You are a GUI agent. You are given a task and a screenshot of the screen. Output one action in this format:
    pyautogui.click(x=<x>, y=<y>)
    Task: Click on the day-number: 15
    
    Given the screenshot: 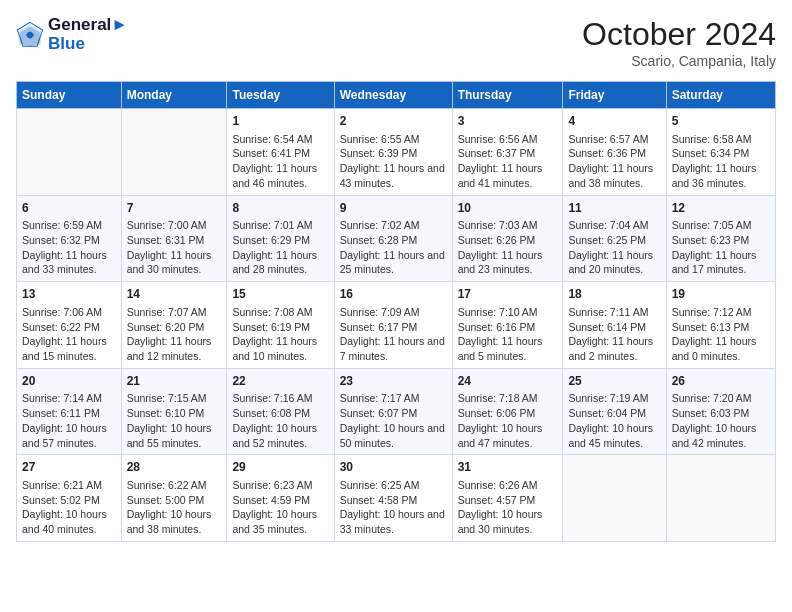 What is the action you would take?
    pyautogui.click(x=280, y=294)
    